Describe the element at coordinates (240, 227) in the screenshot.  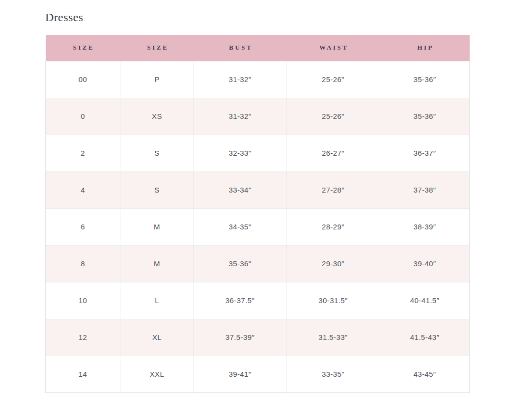
I see `cell-bust: 34-35"` at that location.